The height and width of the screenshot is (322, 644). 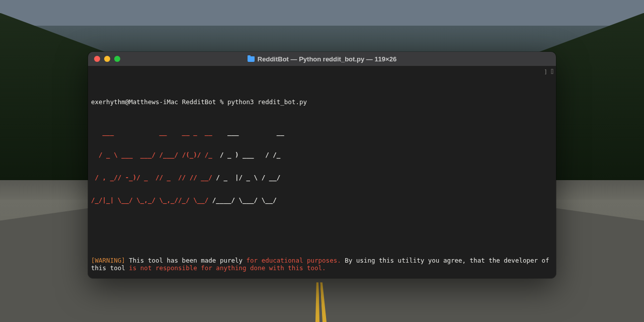 What do you see at coordinates (549, 71) in the screenshot?
I see `scroll-indicator: ] ⌷` at bounding box center [549, 71].